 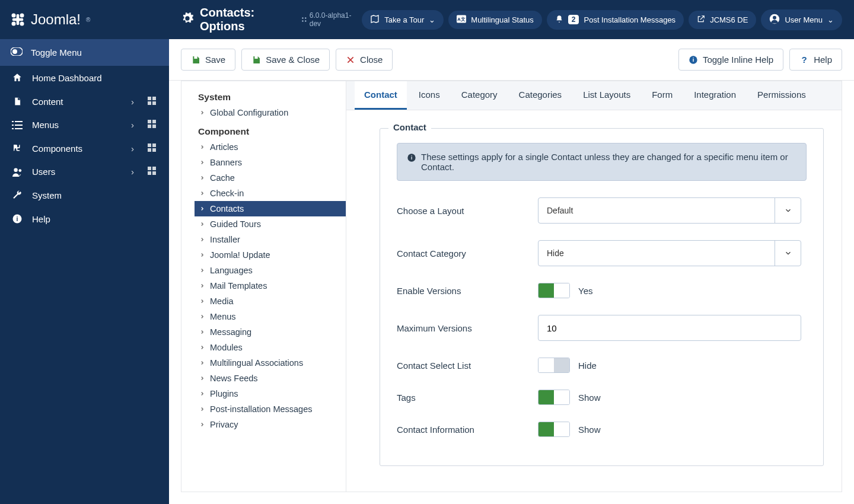 I want to click on gear-icon, so click(x=187, y=20).